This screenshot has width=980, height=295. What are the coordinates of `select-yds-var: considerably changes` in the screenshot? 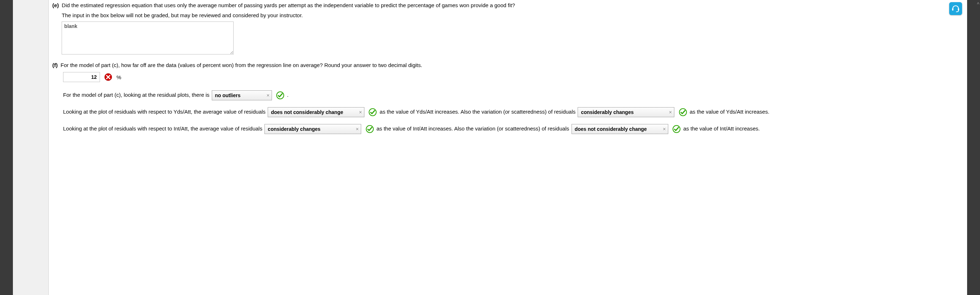 It's located at (626, 112).